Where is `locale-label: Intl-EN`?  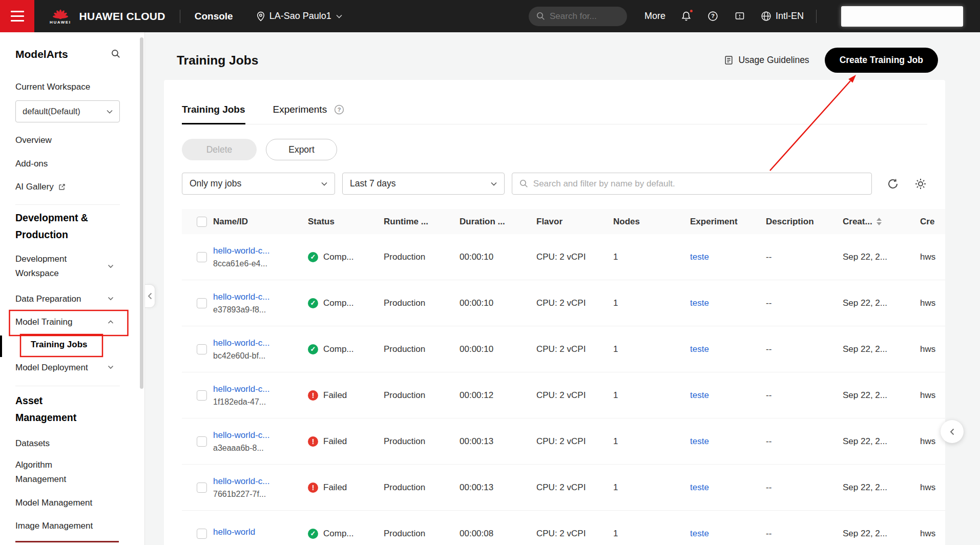 locale-label: Intl-EN is located at coordinates (790, 16).